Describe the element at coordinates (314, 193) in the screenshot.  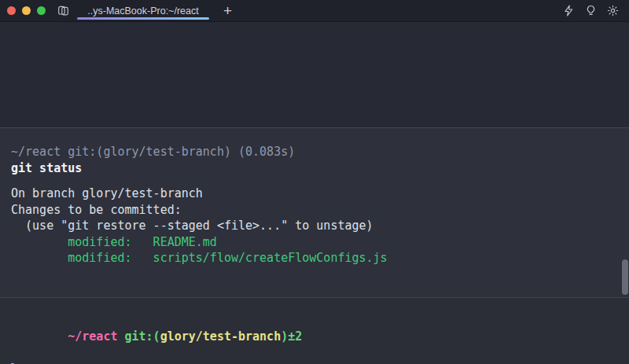
I see `output-line: On branch glory/test-branch` at that location.